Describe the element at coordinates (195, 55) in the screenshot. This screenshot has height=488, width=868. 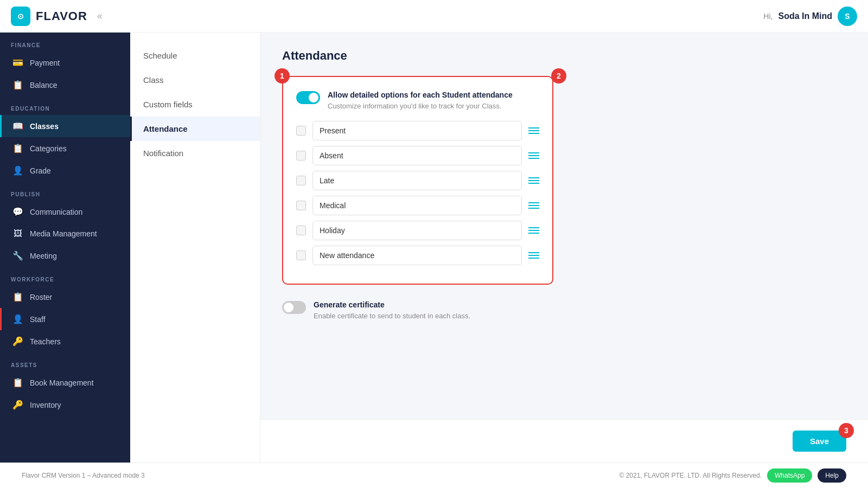
I see `sub-nav-schedule: Schedule` at that location.